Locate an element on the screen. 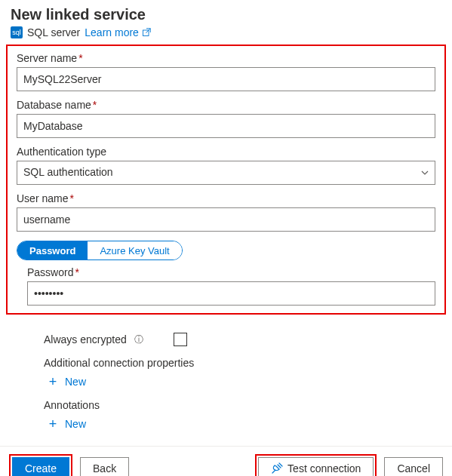 The image size is (452, 476). auth-type-label: Authentication type is located at coordinates (226, 152).